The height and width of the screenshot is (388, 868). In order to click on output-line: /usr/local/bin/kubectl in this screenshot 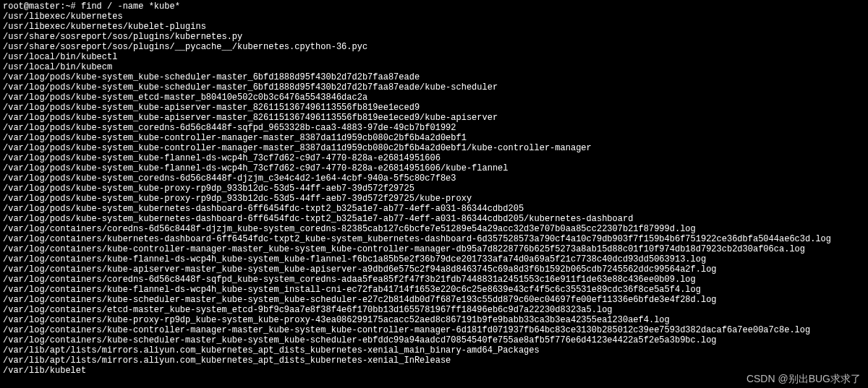, I will do `click(434, 57)`.